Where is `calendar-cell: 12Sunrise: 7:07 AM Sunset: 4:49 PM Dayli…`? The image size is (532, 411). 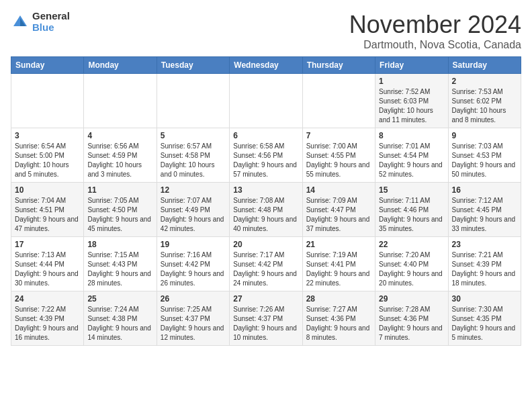 calendar-cell: 12Sunrise: 7:07 AM Sunset: 4:49 PM Dayli… is located at coordinates (193, 210).